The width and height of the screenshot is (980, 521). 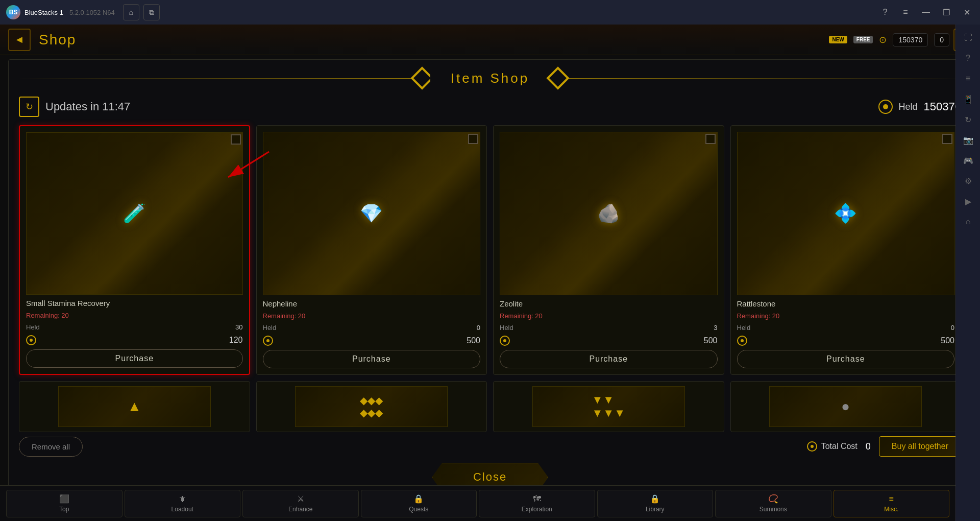 I want to click on minimize-button: —, so click(x=926, y=12).